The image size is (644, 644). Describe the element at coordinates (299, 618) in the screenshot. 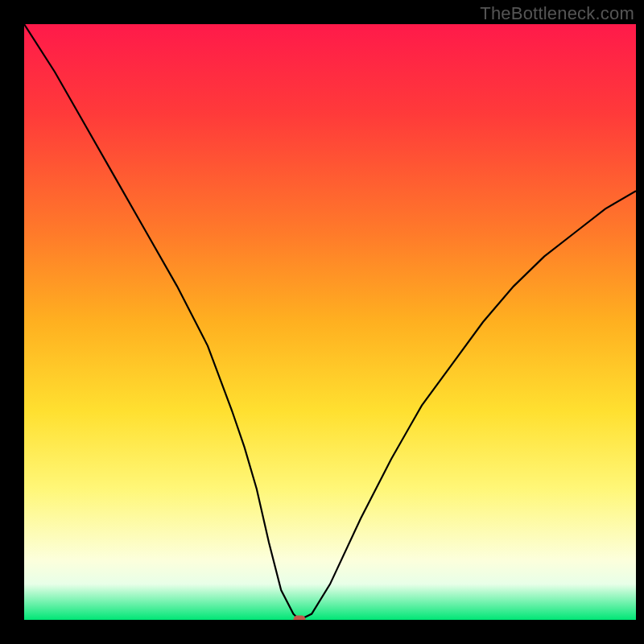

I see `minimum-marker` at that location.